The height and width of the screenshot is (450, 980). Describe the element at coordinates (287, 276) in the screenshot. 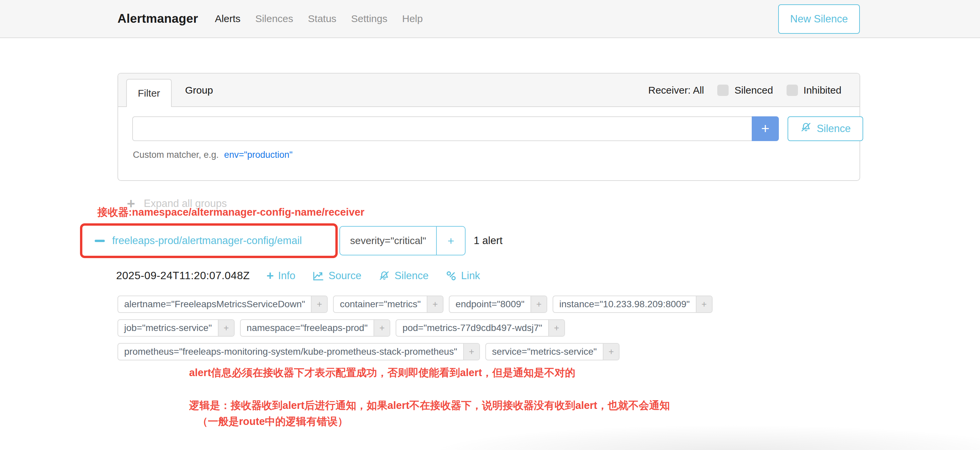

I see `alert-info-label: Info` at that location.